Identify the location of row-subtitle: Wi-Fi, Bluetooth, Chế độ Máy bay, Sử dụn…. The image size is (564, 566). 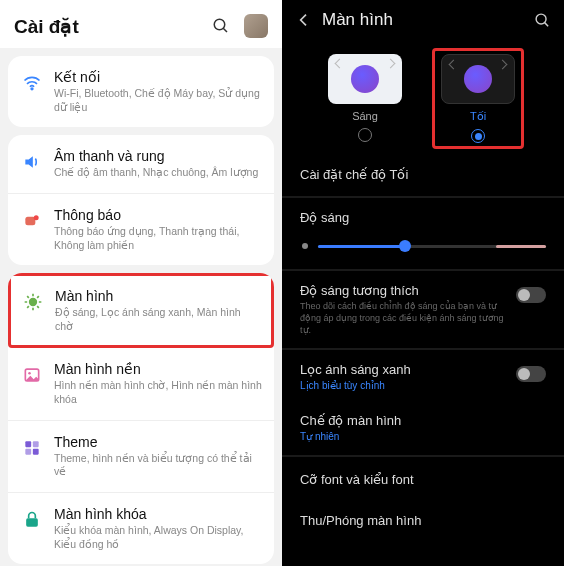
(158, 100).